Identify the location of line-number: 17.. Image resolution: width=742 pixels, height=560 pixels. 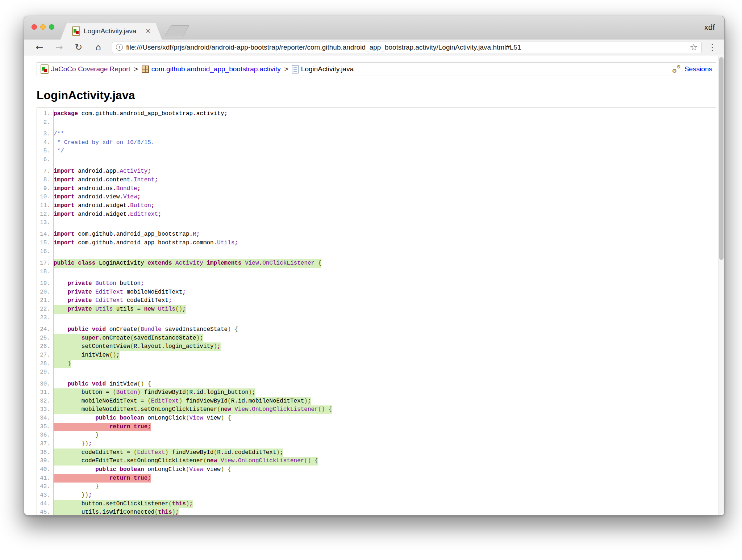
(45, 264).